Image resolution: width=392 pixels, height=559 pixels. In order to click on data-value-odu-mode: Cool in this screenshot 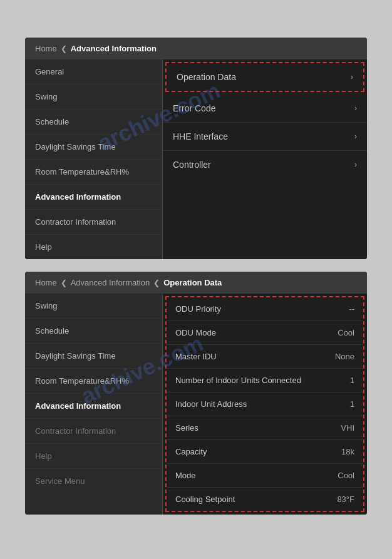, I will do `click(346, 333)`.